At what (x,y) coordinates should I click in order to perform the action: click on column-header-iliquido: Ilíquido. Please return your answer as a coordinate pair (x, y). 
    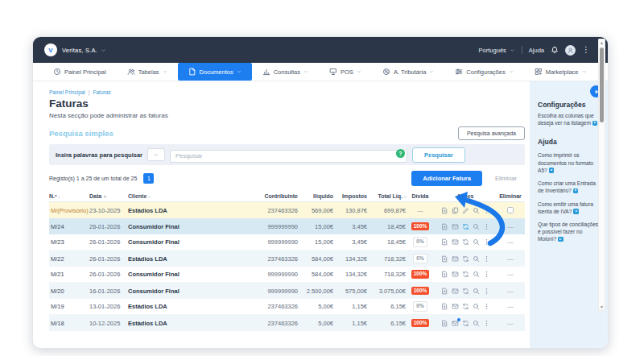
    Looking at the image, I should click on (316, 197).